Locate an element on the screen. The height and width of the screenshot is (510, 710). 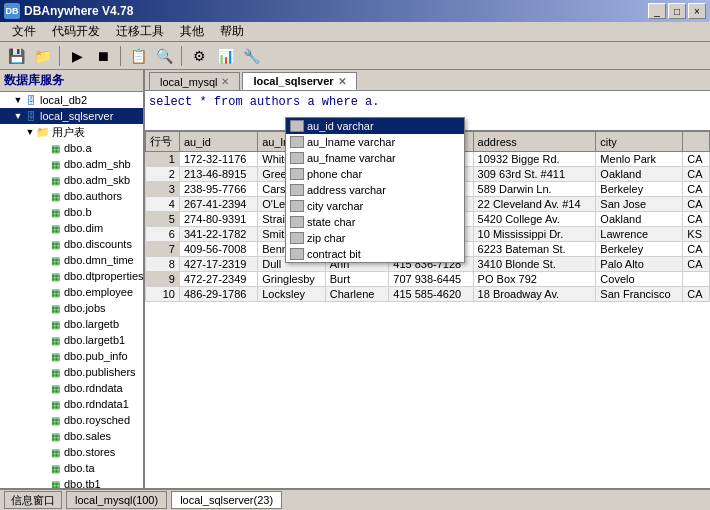
tab-local-mysql: local_mysql ✕ is located at coordinates (194, 81).